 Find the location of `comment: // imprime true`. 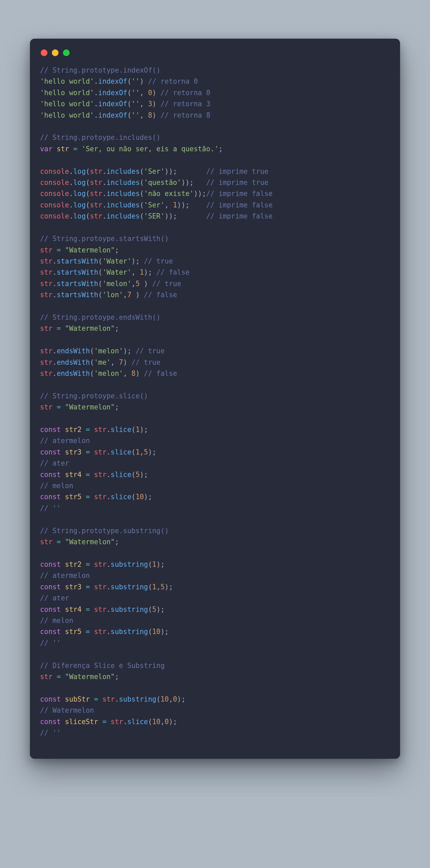

comment: // imprime true is located at coordinates (237, 183).